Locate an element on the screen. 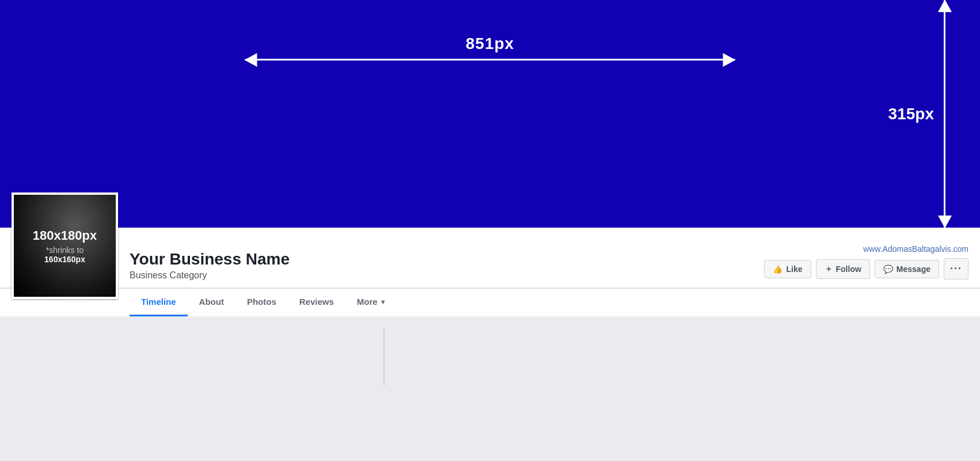 This screenshot has width=980, height=461. arrow-left-icon is located at coordinates (251, 60).